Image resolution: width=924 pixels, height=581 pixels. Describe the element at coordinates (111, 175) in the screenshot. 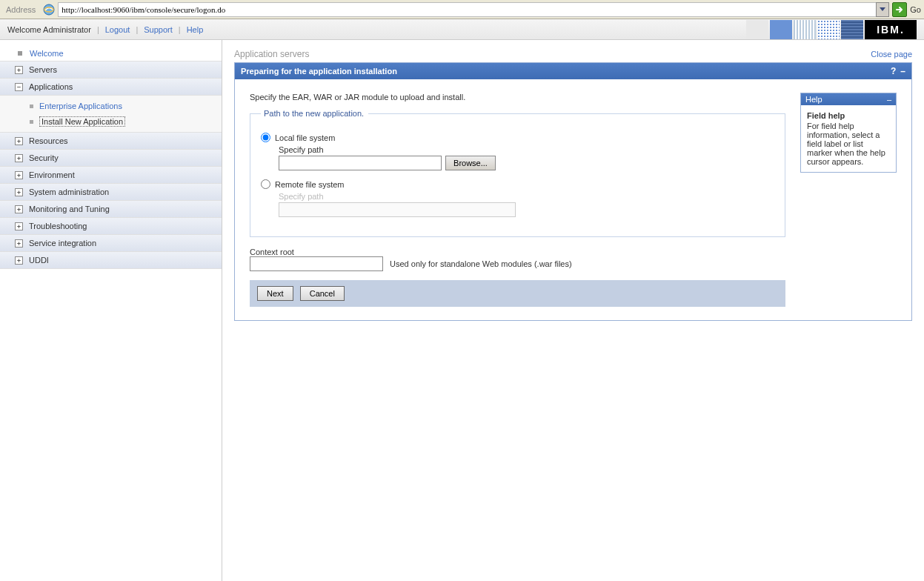

I see `sidebar-item-environment: + Environment` at that location.